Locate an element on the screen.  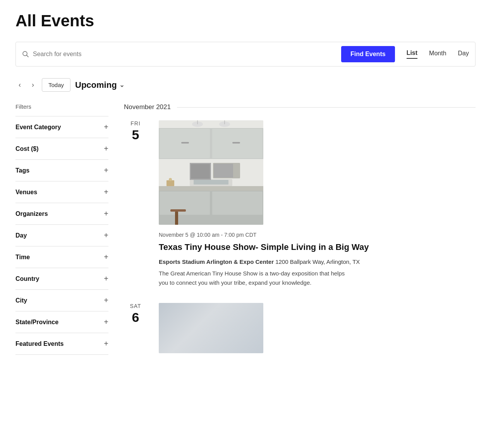
filter-city-label: City is located at coordinates (21, 301).